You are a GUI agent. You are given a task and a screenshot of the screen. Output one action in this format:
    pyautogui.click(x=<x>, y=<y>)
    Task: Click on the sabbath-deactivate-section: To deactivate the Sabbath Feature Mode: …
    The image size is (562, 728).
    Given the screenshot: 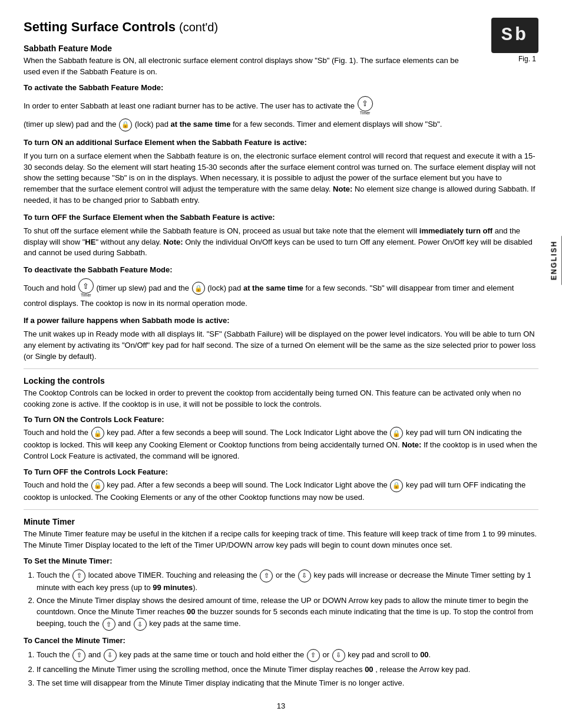 What is the action you would take?
    pyautogui.click(x=281, y=287)
    